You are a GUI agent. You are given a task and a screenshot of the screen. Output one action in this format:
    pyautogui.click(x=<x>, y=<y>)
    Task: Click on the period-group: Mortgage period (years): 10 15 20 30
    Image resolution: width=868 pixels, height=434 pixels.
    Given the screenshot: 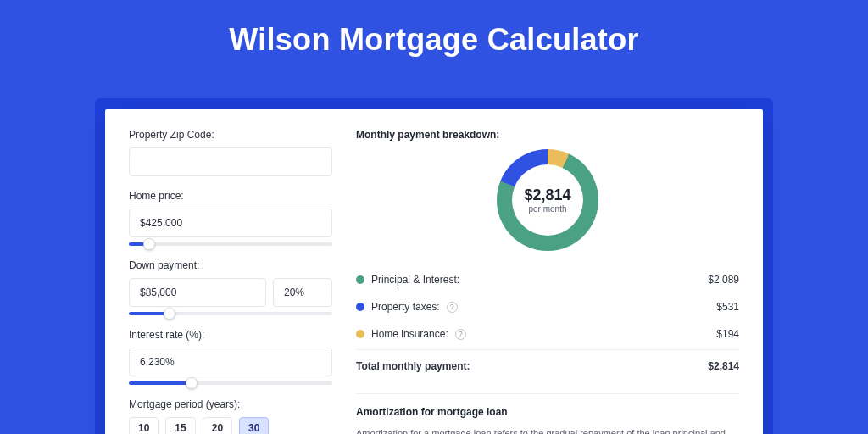 What is the action you would take?
    pyautogui.click(x=231, y=416)
    